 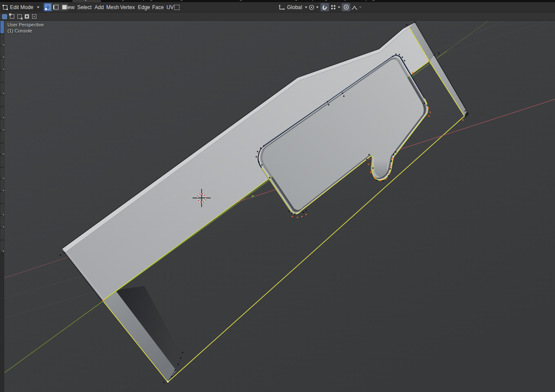 What do you see at coordinates (293, 7) in the screenshot?
I see `orientation-dropdown: Global` at bounding box center [293, 7].